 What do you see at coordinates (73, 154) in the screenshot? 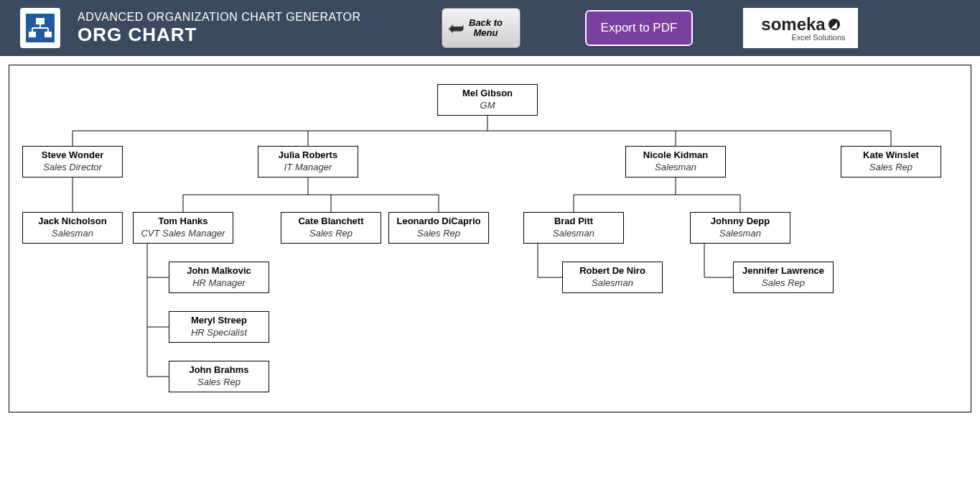
I see `org-node-name: Steve Wonder` at bounding box center [73, 154].